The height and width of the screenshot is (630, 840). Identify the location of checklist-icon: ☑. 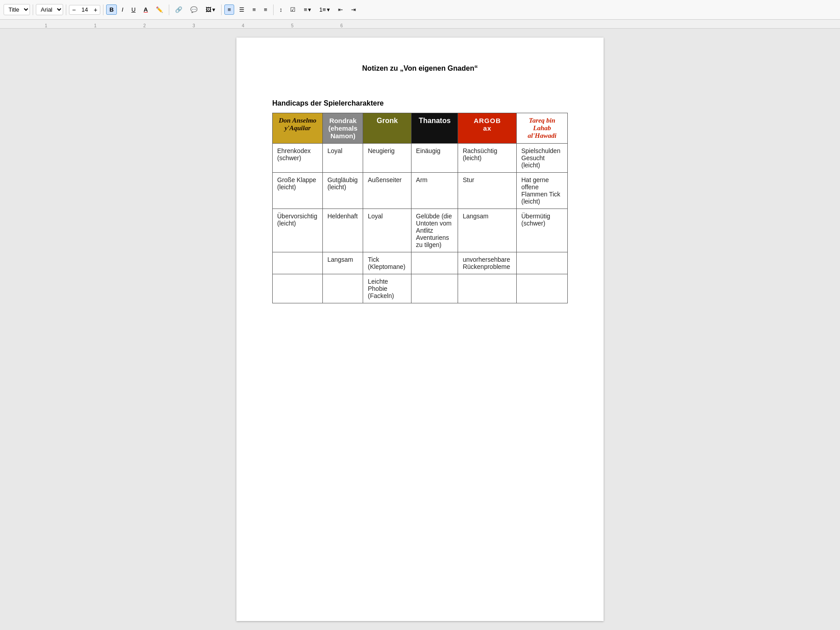
(293, 10).